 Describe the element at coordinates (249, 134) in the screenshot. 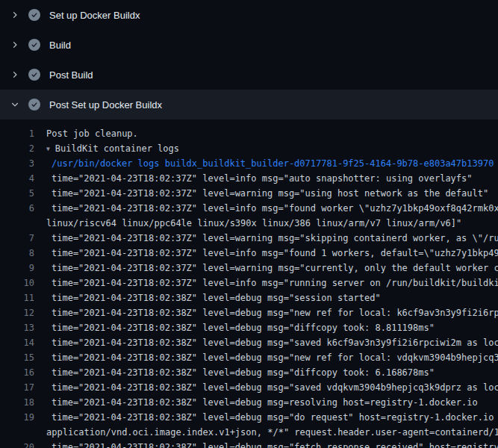

I see `log-line: 1Post job cleanup.` at that location.